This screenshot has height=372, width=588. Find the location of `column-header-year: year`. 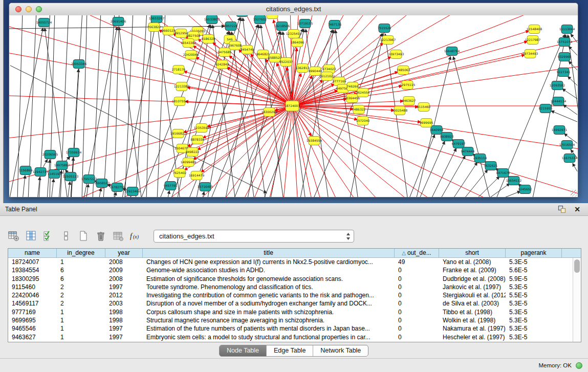

column-header-year: year is located at coordinates (124, 253).